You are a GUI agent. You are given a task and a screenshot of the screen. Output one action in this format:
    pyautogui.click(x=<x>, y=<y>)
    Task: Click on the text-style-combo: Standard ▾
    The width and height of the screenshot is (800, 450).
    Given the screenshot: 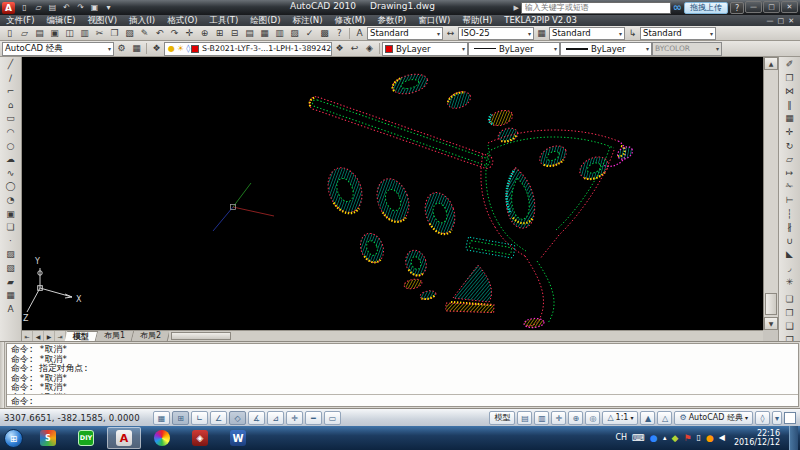 What is the action you would take?
    pyautogui.click(x=405, y=34)
    